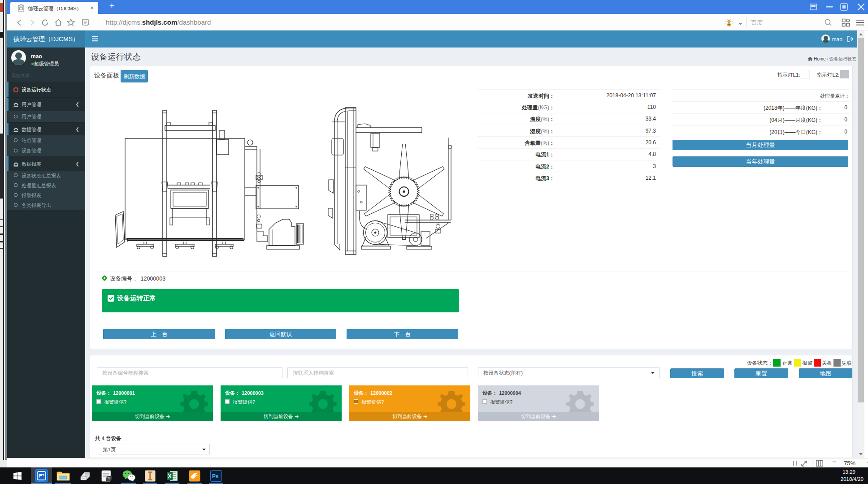 The width and height of the screenshot is (868, 484). What do you see at coordinates (215, 476) in the screenshot?
I see `svg-text: Ps` at bounding box center [215, 476].